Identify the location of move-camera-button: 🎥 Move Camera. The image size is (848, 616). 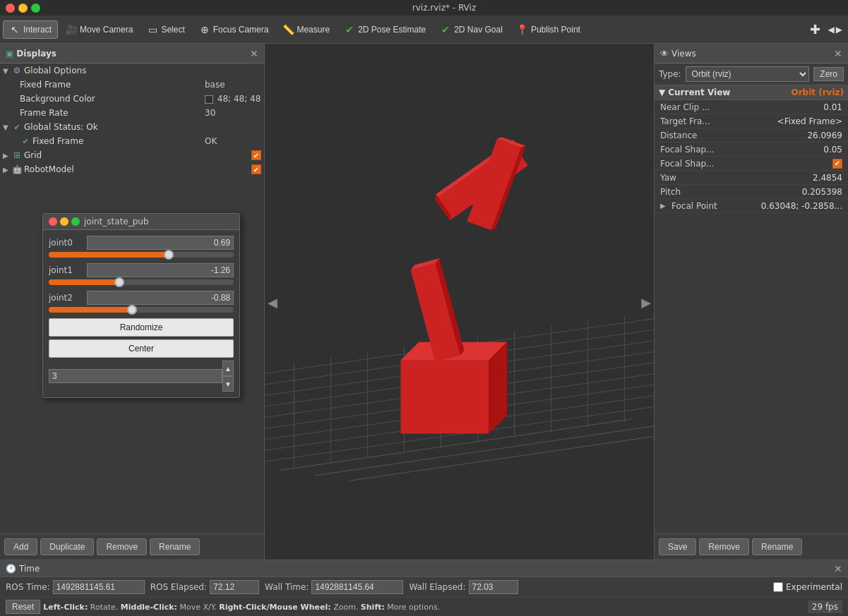
(99, 30).